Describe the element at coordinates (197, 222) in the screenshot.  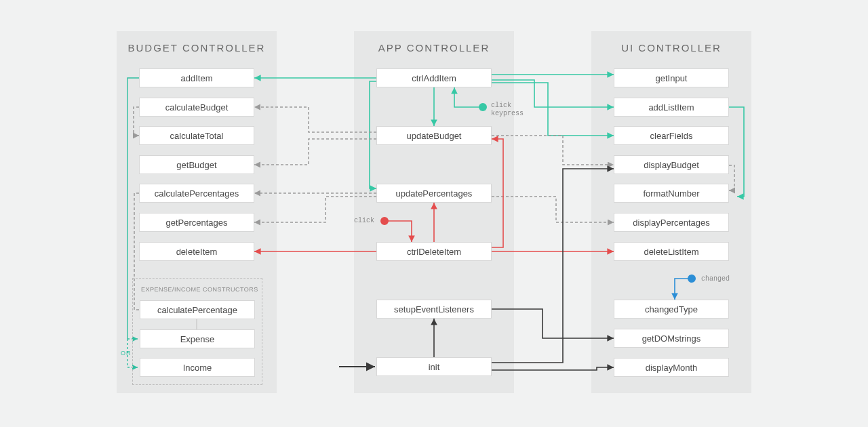
I see `node-getPercentages: getPercentages` at that location.